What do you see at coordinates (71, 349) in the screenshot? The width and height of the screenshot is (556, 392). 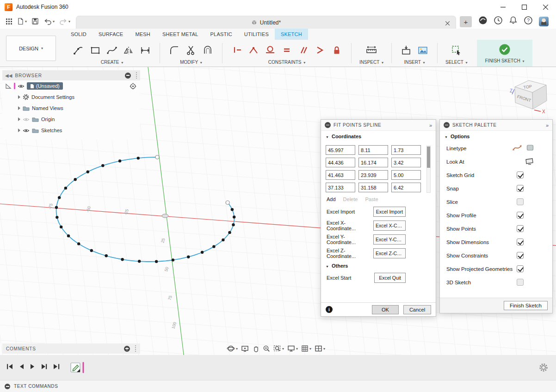 I see `comments-panel: COMMENTS` at bounding box center [71, 349].